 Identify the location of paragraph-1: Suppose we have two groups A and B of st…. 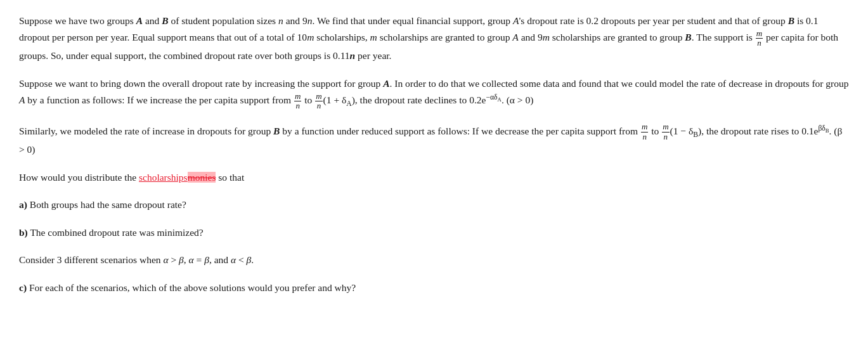
(434, 38).